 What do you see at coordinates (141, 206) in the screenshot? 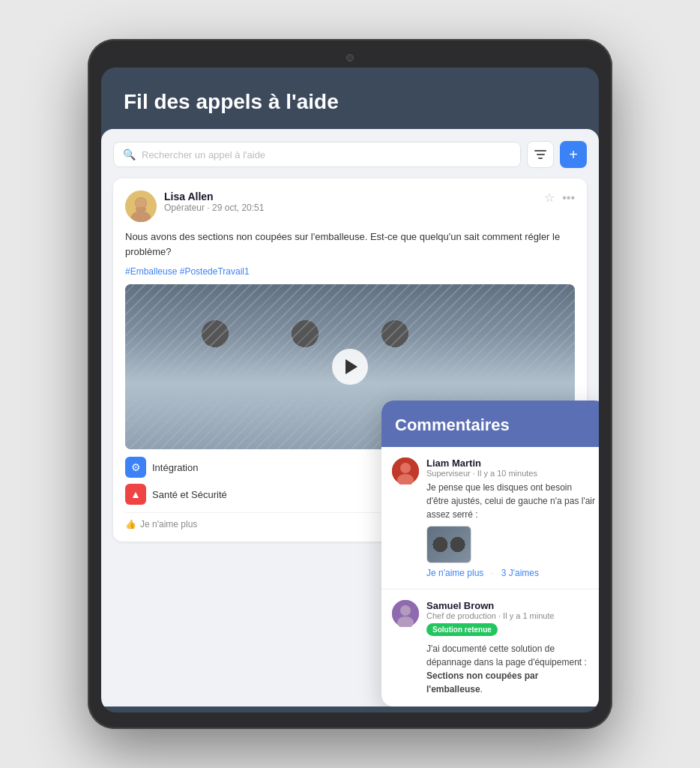
I see `avatar` at bounding box center [141, 206].